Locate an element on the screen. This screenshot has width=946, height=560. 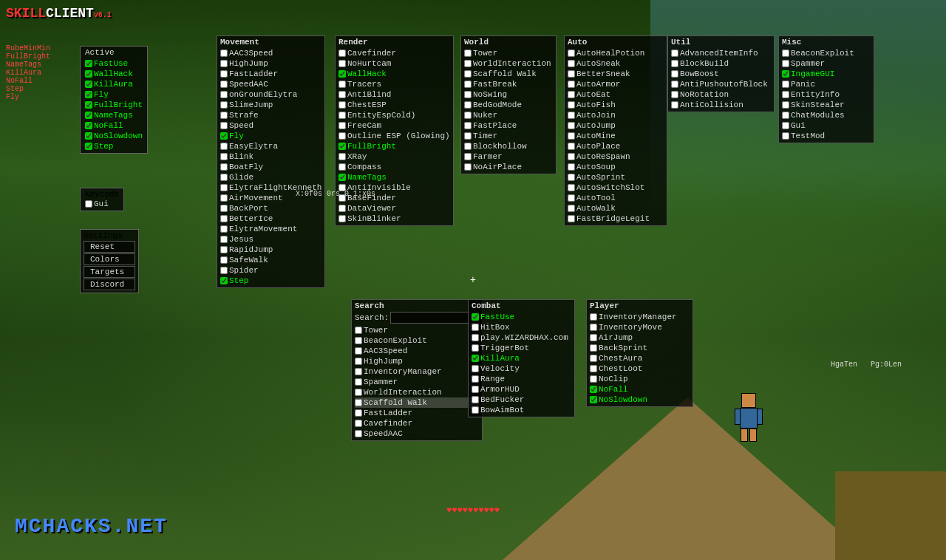
srch-inventorymanager: InventoryManager is located at coordinates (417, 372).